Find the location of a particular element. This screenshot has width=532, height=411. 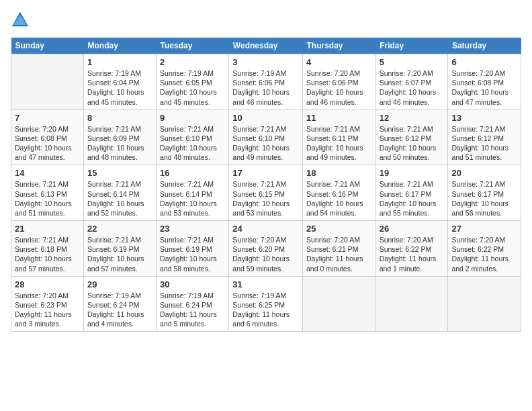

cell-info: Sunrise: 7:19 AM Sunset: 6:04 PM Dayligh… is located at coordinates (116, 87).